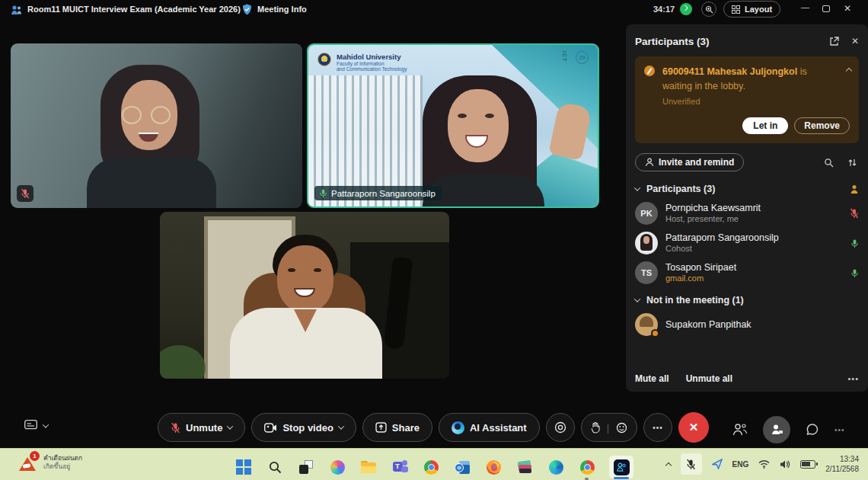 This screenshot has width=868, height=480. Describe the element at coordinates (324, 59) in the screenshot. I see `mahidol-emblem-icon` at that location.